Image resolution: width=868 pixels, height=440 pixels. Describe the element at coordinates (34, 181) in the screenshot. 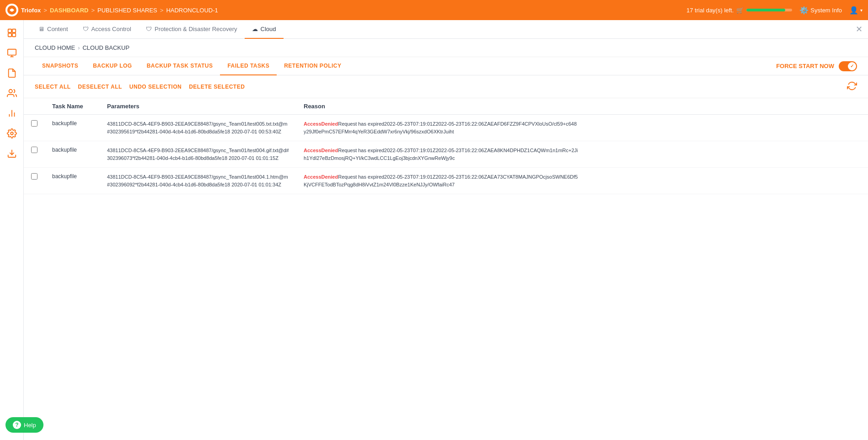

I see `row3-checkbox-cell` at that location.